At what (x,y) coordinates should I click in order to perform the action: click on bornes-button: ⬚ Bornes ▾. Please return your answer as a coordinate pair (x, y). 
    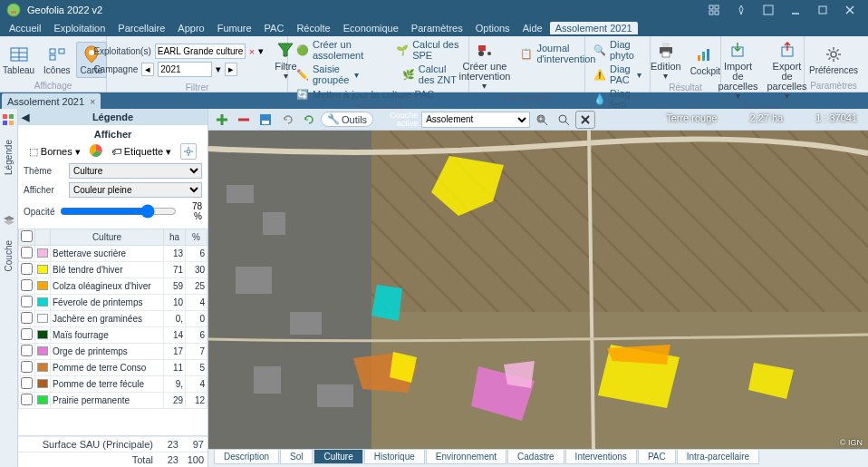
    Looking at the image, I should click on (54, 152).